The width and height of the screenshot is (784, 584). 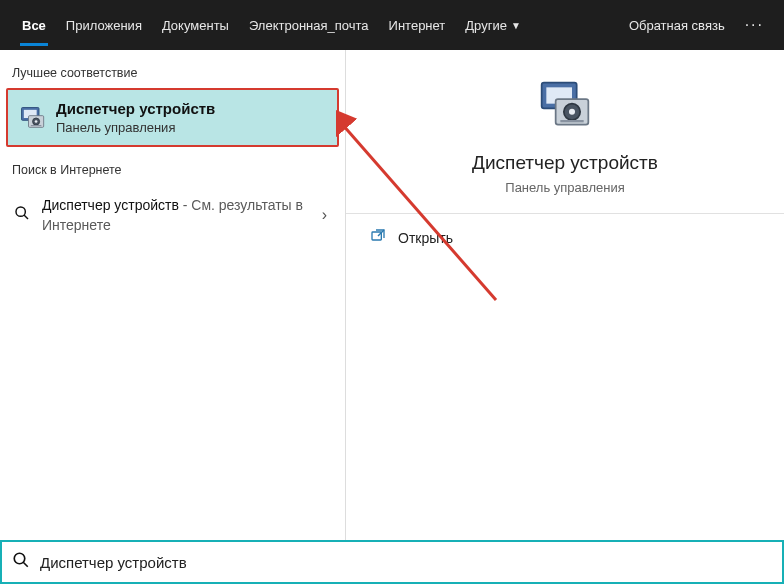 What do you see at coordinates (516, 26) in the screenshot?
I see `chevron-down-icon: ▼` at bounding box center [516, 26].